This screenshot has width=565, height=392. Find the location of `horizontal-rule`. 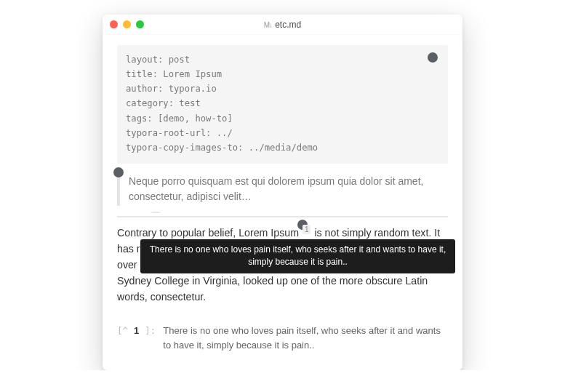

horizontal-rule is located at coordinates (282, 217).